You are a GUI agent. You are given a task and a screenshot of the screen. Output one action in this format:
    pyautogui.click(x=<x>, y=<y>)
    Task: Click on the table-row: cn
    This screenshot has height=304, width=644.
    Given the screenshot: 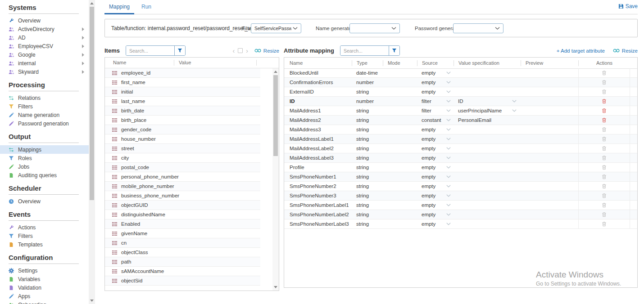 What is the action you would take?
    pyautogui.click(x=183, y=243)
    